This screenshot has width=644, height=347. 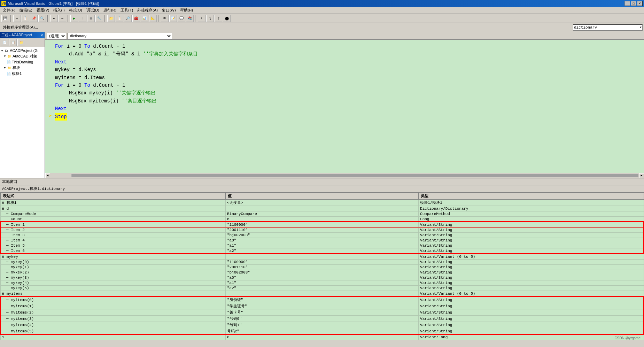 I want to click on proc-dropdown-value: dictionary, so click(x=585, y=28).